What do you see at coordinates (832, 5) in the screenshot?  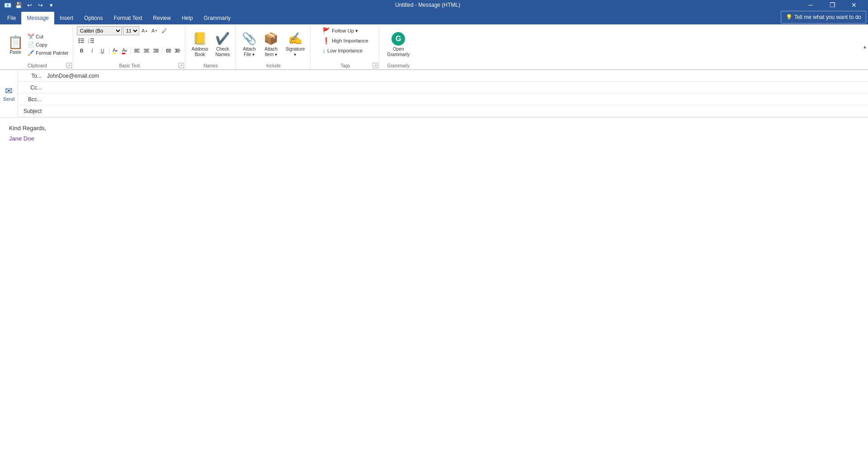 I see `window-controls: ─ ❐ ✕` at bounding box center [832, 5].